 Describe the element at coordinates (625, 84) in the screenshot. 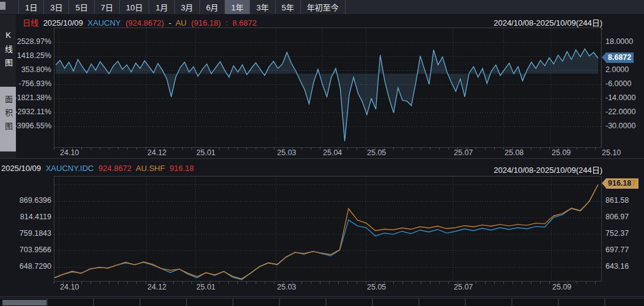

I see `spread-right-axis-label: -6.0000` at that location.